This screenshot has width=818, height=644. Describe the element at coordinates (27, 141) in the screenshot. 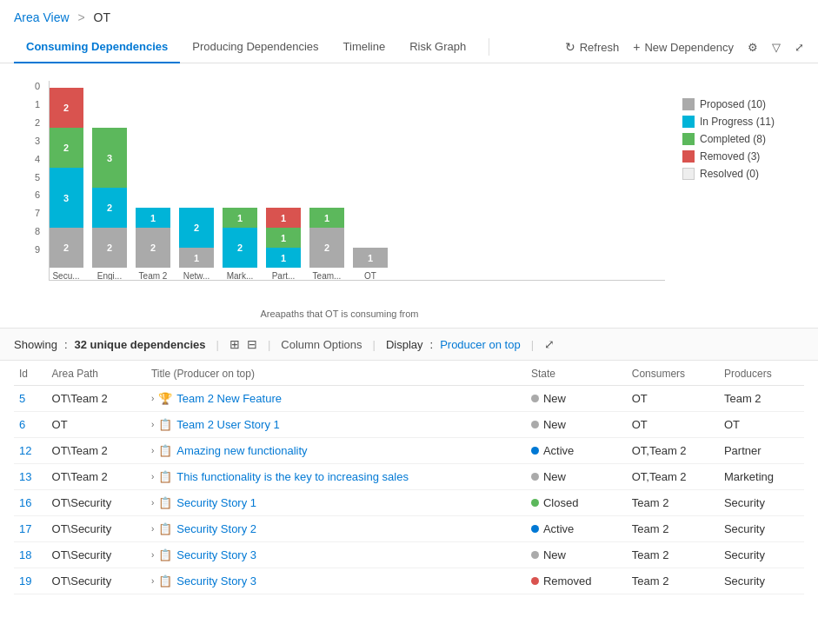

I see `y-tick-3: 3` at that location.